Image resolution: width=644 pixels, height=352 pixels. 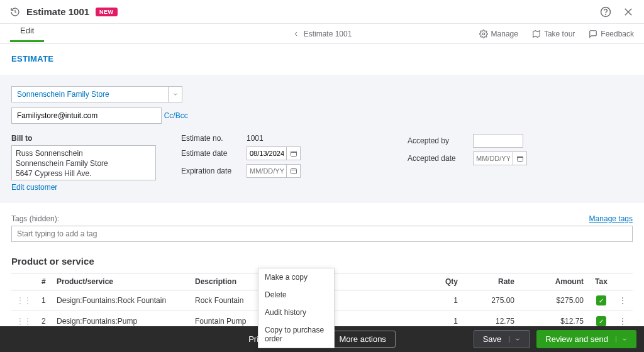 What do you see at coordinates (553, 34) in the screenshot?
I see `take-tour-button: Take tour` at bounding box center [553, 34].